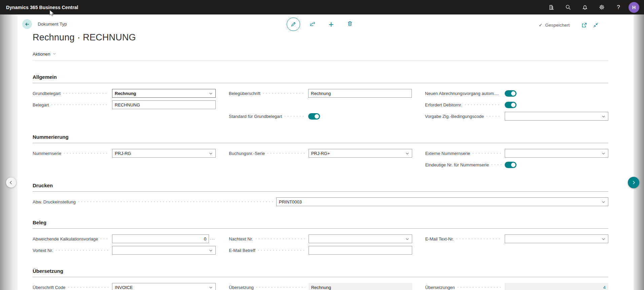 Image resolution: width=644 pixels, height=290 pixels. What do you see at coordinates (350, 24) in the screenshot?
I see `trash-icon` at bounding box center [350, 24].